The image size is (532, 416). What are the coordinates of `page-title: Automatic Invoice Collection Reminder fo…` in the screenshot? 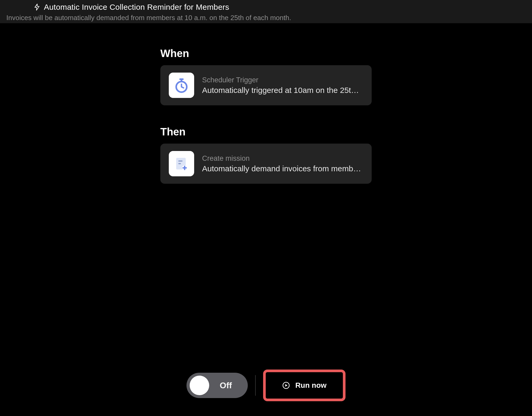 It's located at (137, 7).